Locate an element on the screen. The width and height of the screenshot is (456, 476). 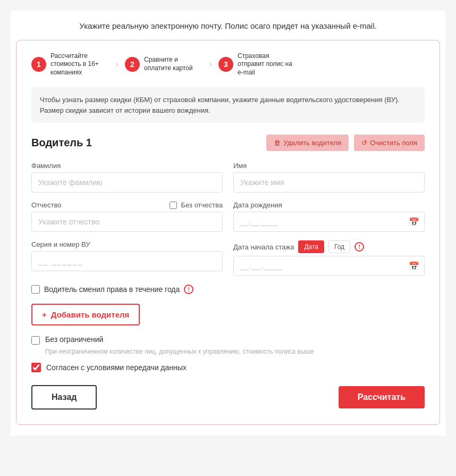
last-name-group: Фамилия is located at coordinates (127, 177).